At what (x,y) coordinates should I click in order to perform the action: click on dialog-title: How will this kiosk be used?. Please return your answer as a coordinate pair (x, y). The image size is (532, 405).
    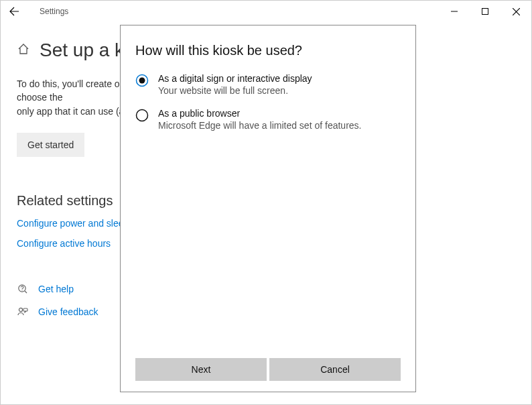
    Looking at the image, I should click on (268, 51).